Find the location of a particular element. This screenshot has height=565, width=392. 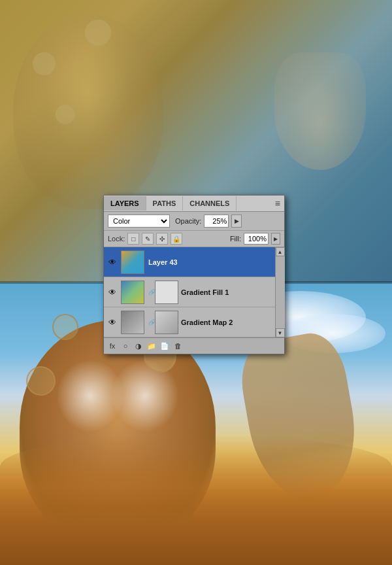

hand-top is located at coordinates (320, 111).